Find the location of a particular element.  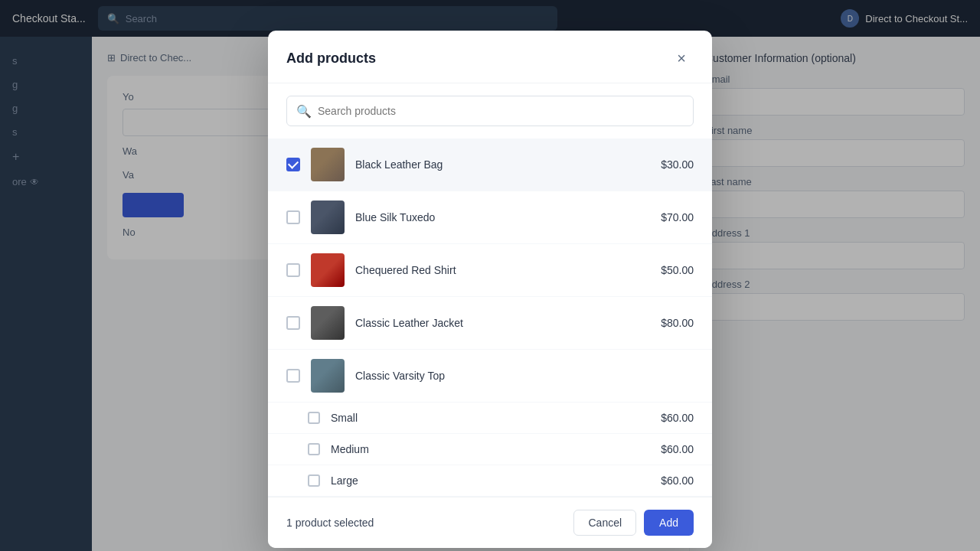

product-price: $80.00 is located at coordinates (677, 323).